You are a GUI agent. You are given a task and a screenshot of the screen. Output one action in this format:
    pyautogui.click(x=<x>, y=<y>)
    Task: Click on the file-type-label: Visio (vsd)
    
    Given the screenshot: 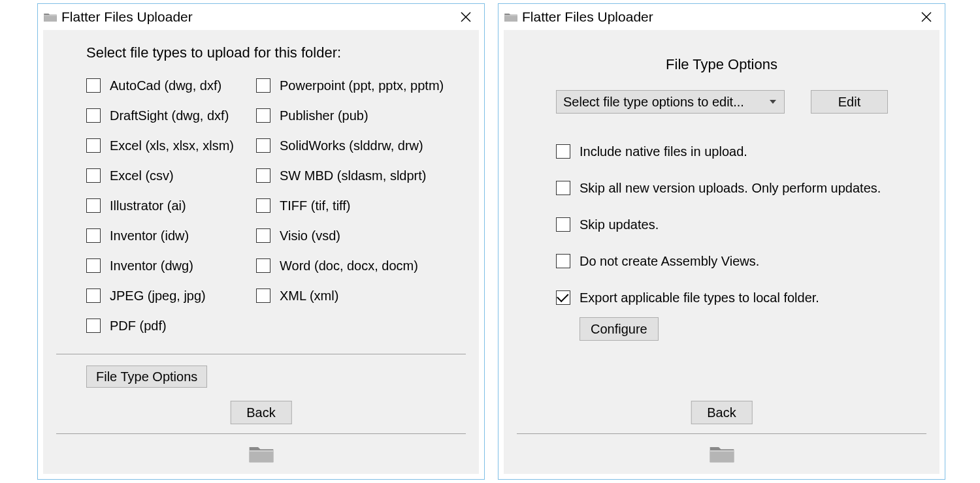 What is the action you would take?
    pyautogui.click(x=310, y=236)
    